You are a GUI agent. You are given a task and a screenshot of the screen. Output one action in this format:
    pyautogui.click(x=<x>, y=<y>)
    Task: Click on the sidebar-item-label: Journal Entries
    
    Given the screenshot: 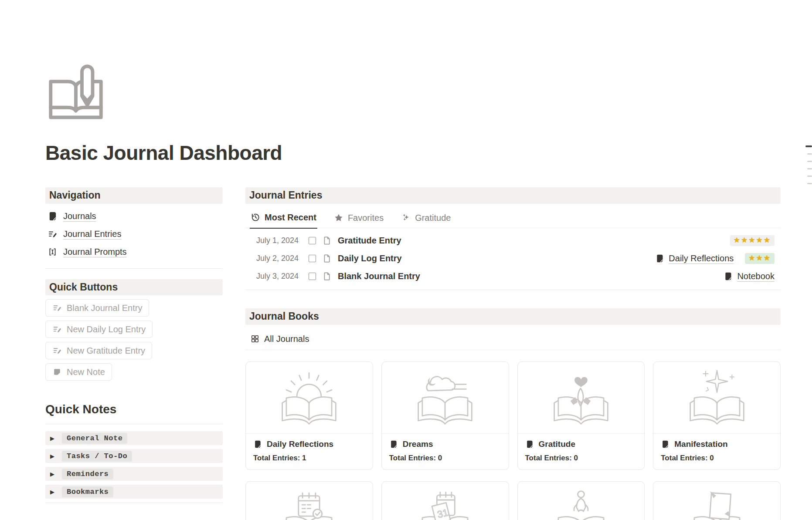 What is the action you would take?
    pyautogui.click(x=92, y=234)
    